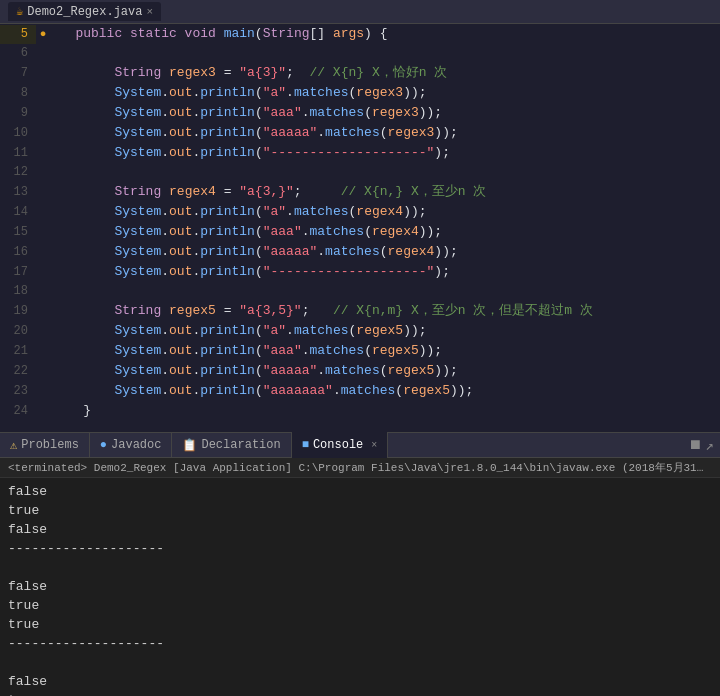 The height and width of the screenshot is (696, 720). What do you see at coordinates (360, 133) in the screenshot?
I see `code-line-10: 10 System.out.println("aaaaa".matches(re…` at bounding box center [360, 133].